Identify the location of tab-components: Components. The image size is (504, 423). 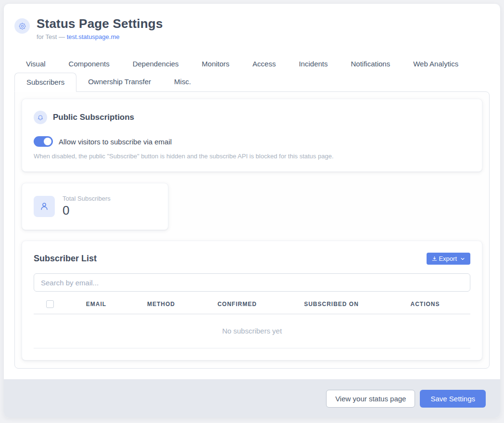
(89, 64).